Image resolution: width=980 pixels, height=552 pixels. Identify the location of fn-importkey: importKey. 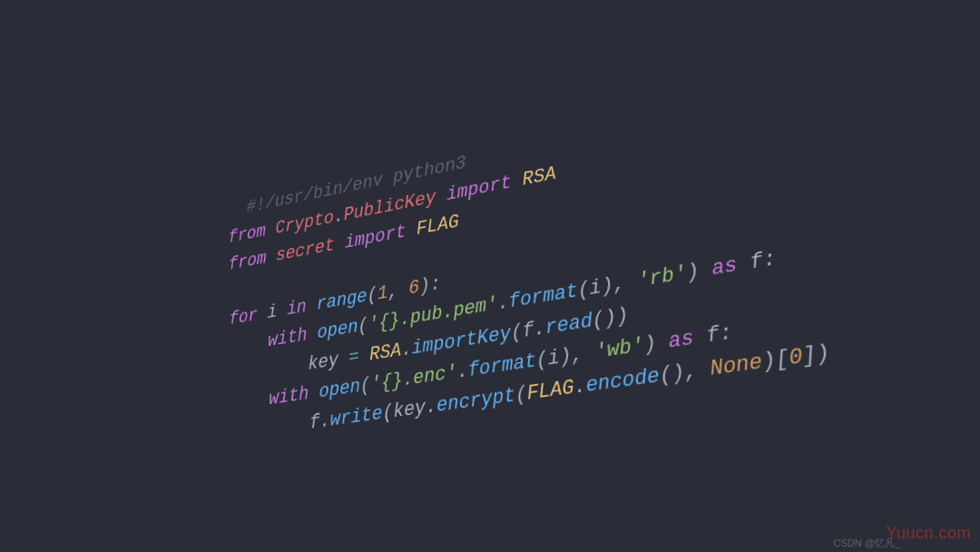
(461, 341).